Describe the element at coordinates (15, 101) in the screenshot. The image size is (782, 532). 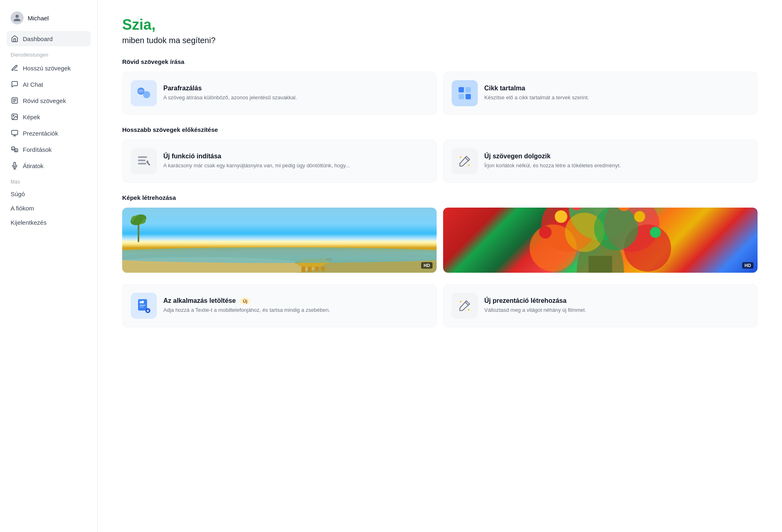
I see `doc-icon` at that location.